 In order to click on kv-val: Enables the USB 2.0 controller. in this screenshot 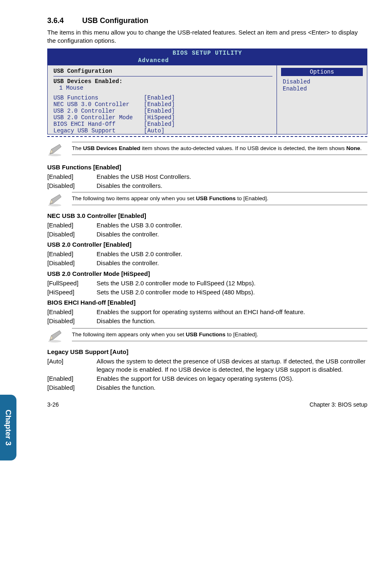, I will do `click(232, 254)`.